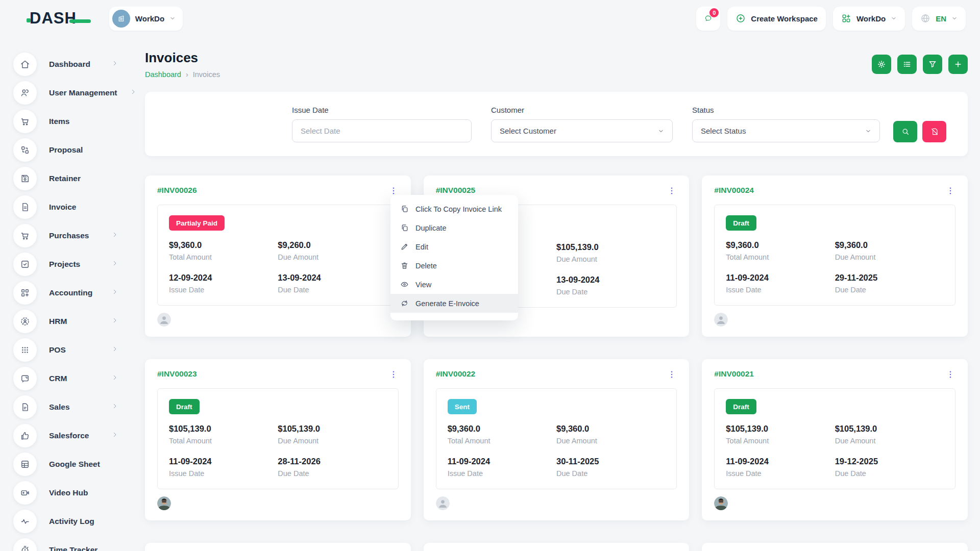 This screenshot has width=980, height=551. I want to click on list-view-button, so click(907, 64).